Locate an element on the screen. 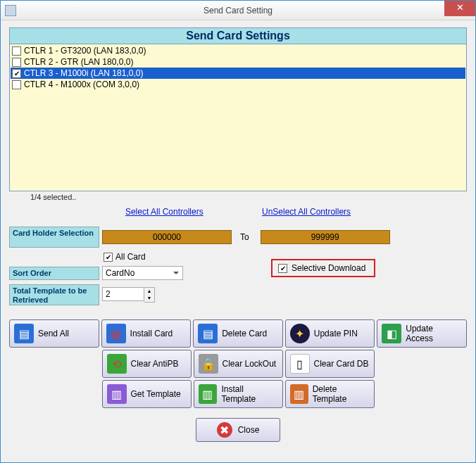  window-close-button: ✕ is located at coordinates (460, 8).